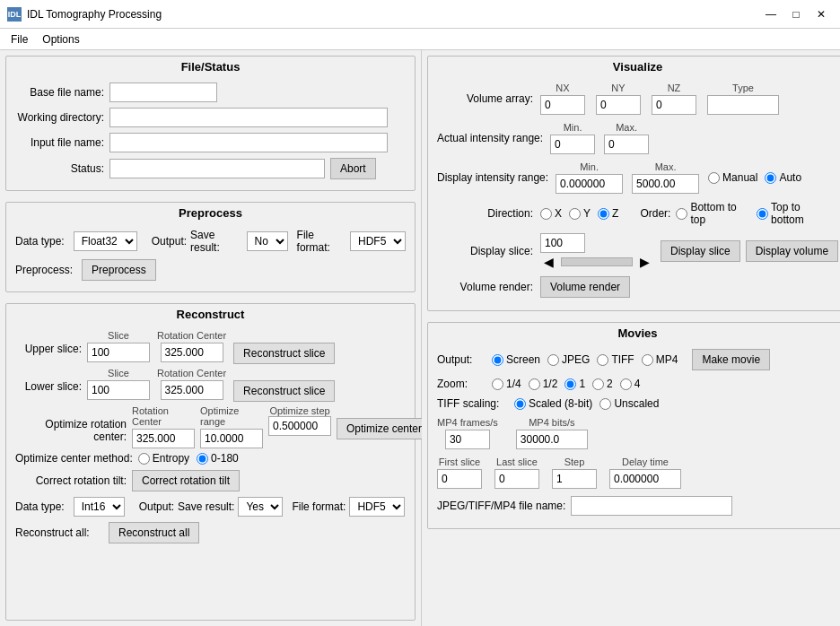 This screenshot has width=840, height=626. I want to click on reconstruct-output-label: Output:, so click(156, 507).